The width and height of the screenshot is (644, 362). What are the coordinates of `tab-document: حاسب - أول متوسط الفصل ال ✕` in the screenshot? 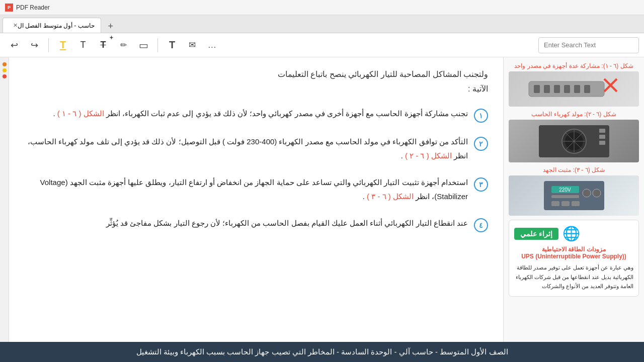 It's located at (52, 25).